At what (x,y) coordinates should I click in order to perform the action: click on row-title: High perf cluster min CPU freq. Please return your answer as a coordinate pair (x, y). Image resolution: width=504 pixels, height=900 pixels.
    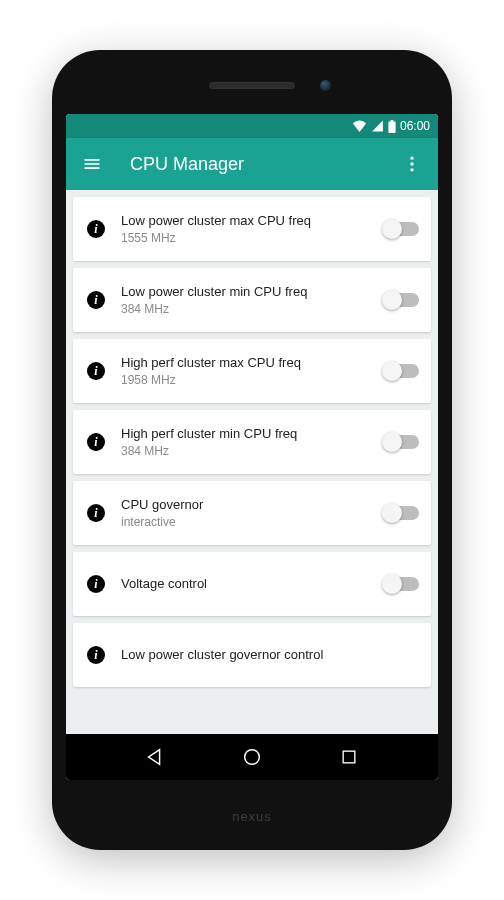
    Looking at the image, I should click on (245, 434).